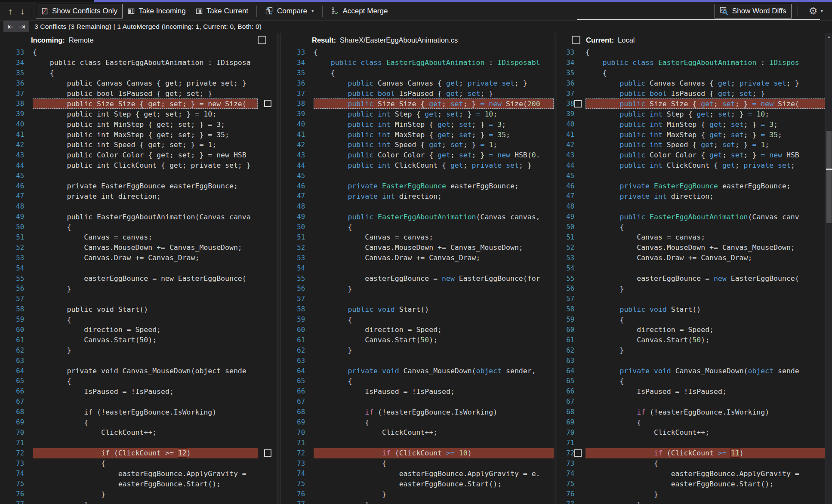  What do you see at coordinates (125, 114) in the screenshot?
I see `code-token: public int Step { get; set; } = 10;` at bounding box center [125, 114].